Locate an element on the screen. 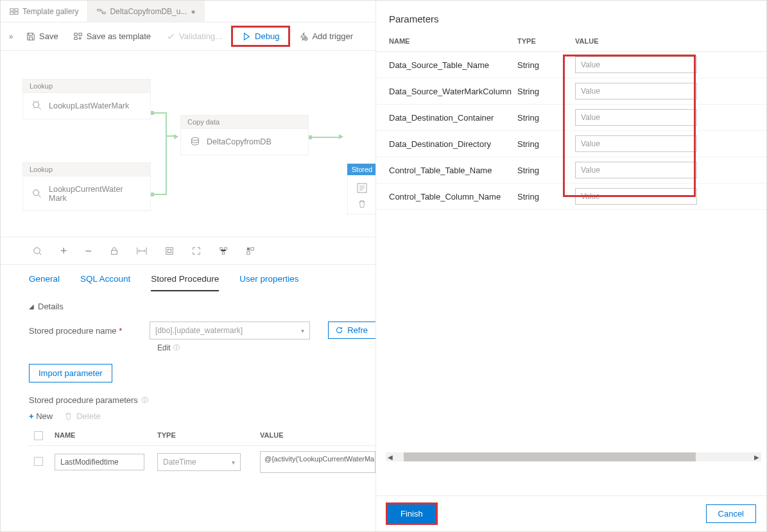  details-header: ◢ Details is located at coordinates (202, 307).